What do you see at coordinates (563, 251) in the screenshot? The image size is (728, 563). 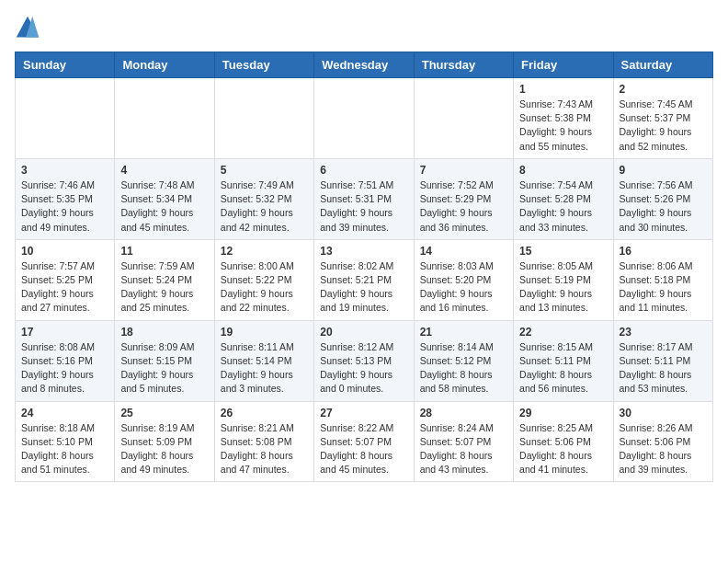 I see `day-number: 15` at bounding box center [563, 251].